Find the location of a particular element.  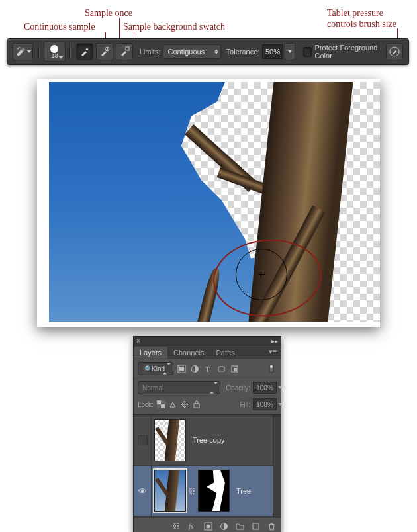

fill-label: Fill: is located at coordinates (245, 405).